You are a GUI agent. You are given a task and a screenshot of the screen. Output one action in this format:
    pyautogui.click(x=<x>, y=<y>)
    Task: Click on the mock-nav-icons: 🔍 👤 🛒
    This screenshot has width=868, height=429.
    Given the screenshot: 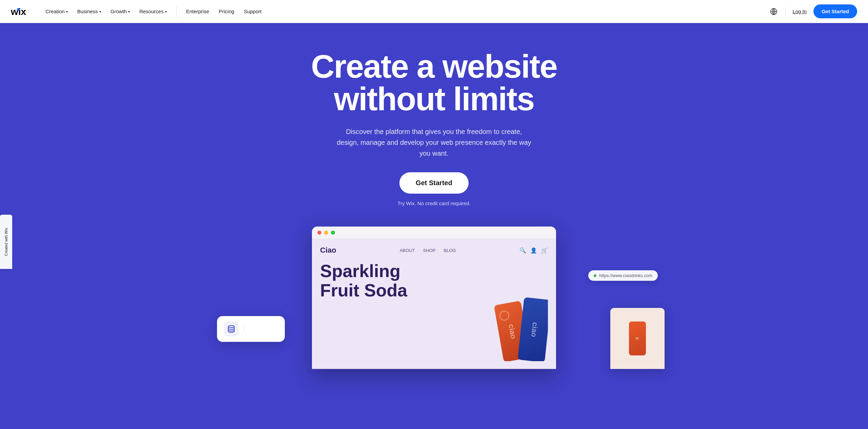 What is the action you would take?
    pyautogui.click(x=534, y=250)
    